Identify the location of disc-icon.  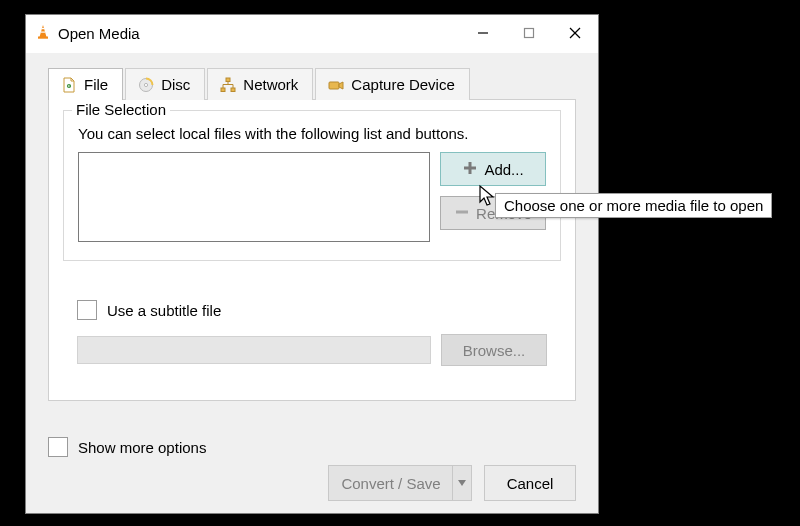
(146, 85).